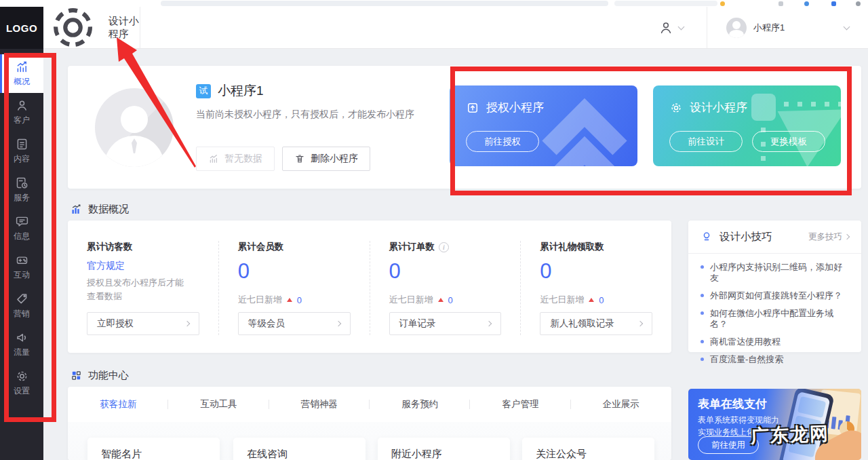 This screenshot has width=868, height=460. I want to click on sidebar-item-label: 设置, so click(22, 391).